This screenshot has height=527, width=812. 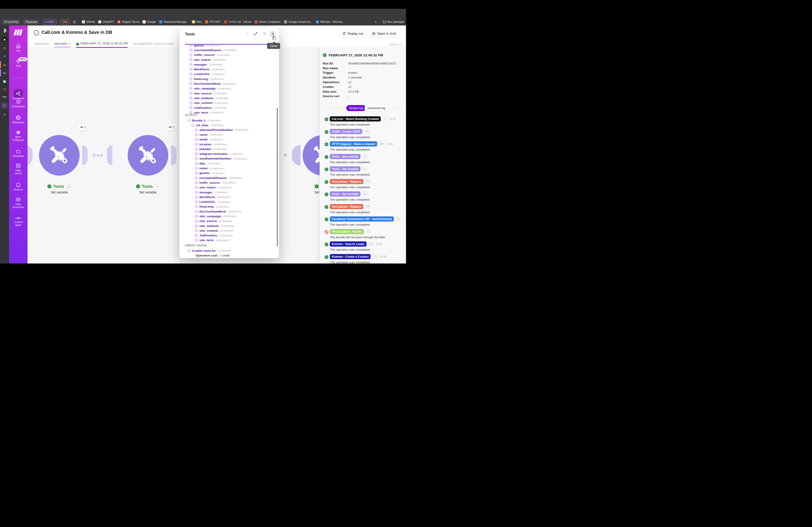 What do you see at coordinates (4, 89) in the screenshot?
I see `tab-gmail: M` at bounding box center [4, 89].